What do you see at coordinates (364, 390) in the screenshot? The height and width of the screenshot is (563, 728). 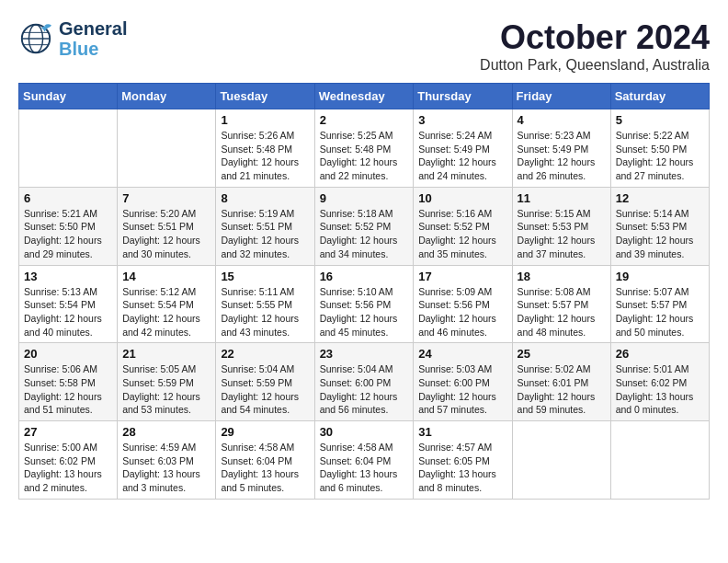 I see `day-info: Sunrise: 5:04 AMSunset: 6:00 PMDaylight:…` at bounding box center [364, 390].